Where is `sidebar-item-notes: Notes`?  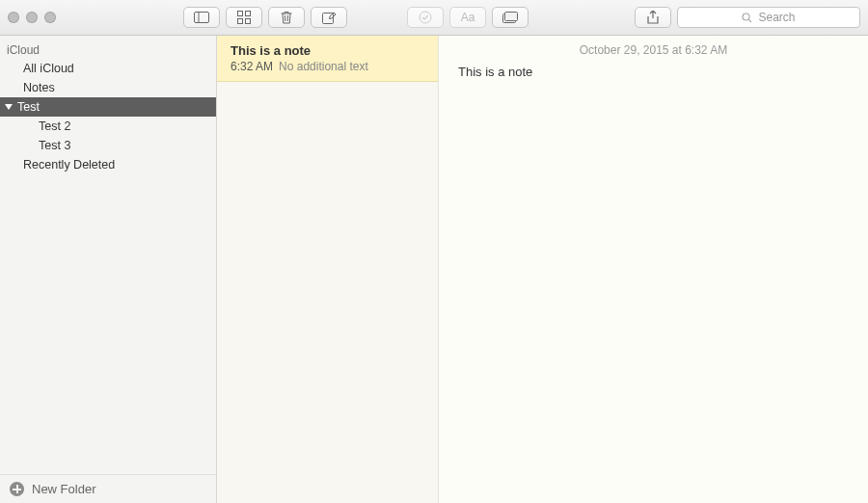 sidebar-item-notes: Notes is located at coordinates (108, 88).